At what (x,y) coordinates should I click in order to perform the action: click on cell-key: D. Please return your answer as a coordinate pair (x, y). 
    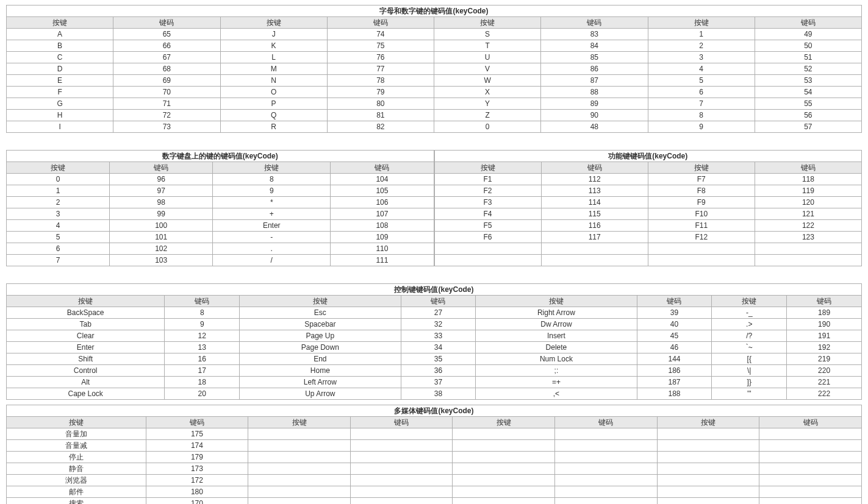
    Looking at the image, I should click on (60, 69).